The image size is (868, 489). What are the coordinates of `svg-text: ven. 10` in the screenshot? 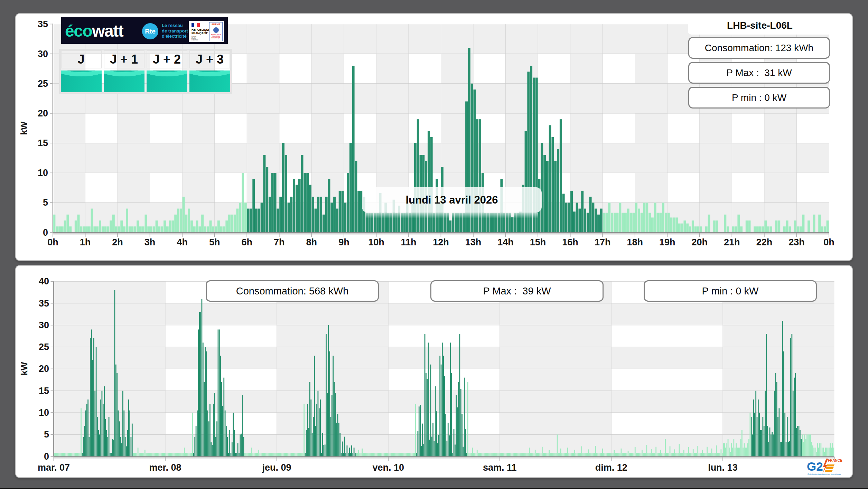 It's located at (388, 468).